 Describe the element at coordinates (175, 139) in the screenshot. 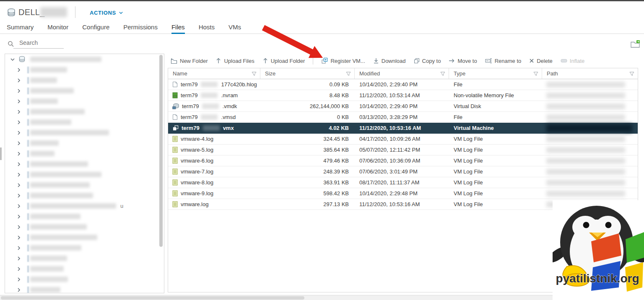

I see `log-file-icon` at that location.